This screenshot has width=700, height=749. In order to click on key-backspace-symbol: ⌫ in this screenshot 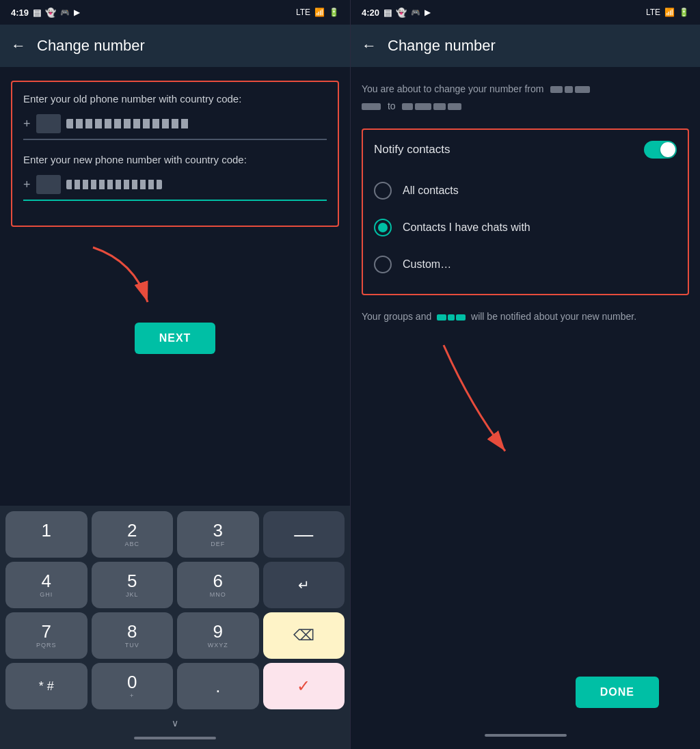, I will do `click(304, 636)`.